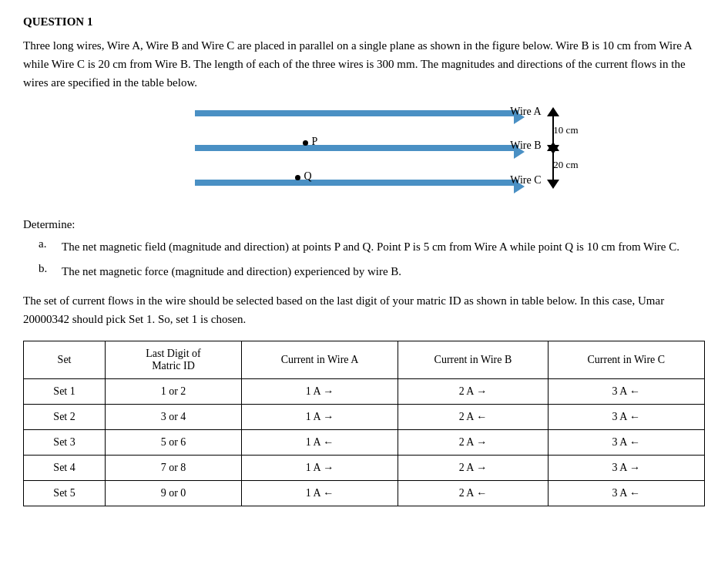 The image size is (728, 585). What do you see at coordinates (553, 184) in the screenshot?
I see `dim-arrow-bc-down` at bounding box center [553, 184].